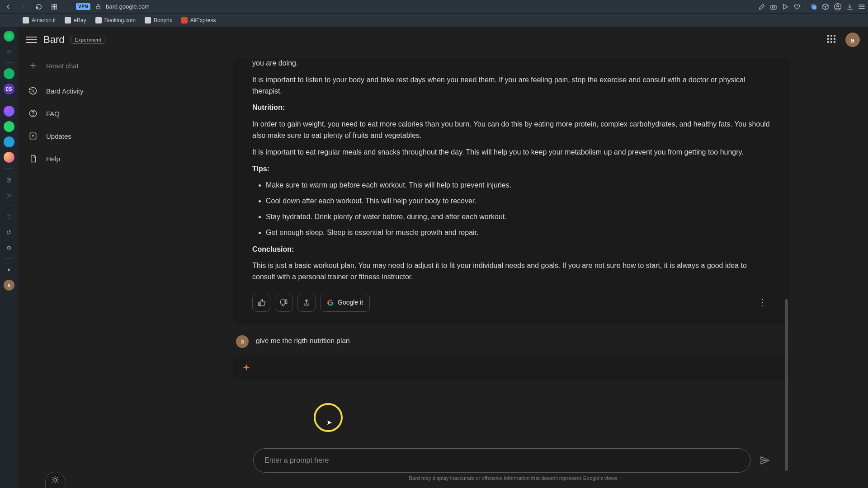 The width and height of the screenshot is (868, 488). I want to click on os-dock: ☆ CS ◎ ▷ ♡ ↺ ⚙ ✦ a, so click(9, 258).